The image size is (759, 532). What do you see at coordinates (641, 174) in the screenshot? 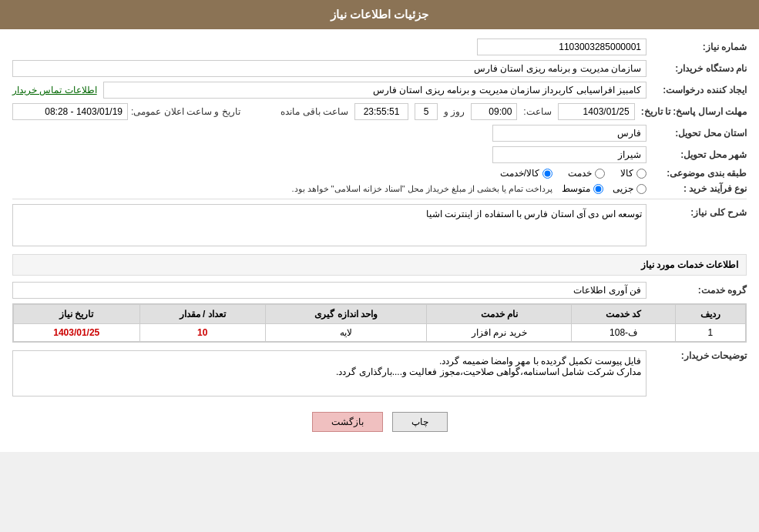
I see `category-kala-radio` at bounding box center [641, 174].